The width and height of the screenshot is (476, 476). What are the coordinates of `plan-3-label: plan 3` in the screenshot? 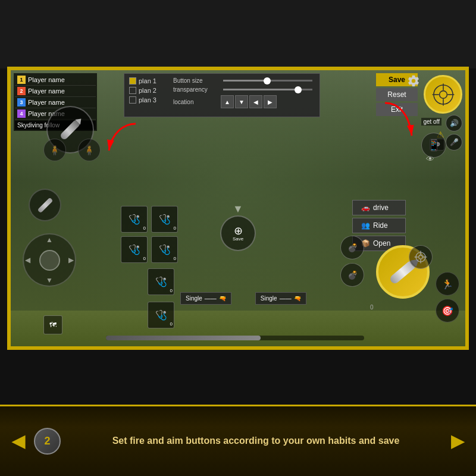 It's located at (154, 100).